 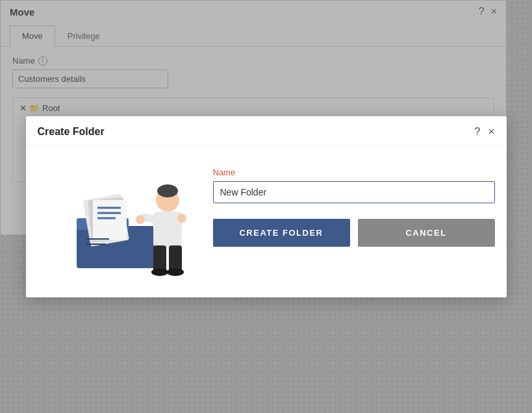 I want to click on cf-title: Create Folder, so click(x=71, y=132).